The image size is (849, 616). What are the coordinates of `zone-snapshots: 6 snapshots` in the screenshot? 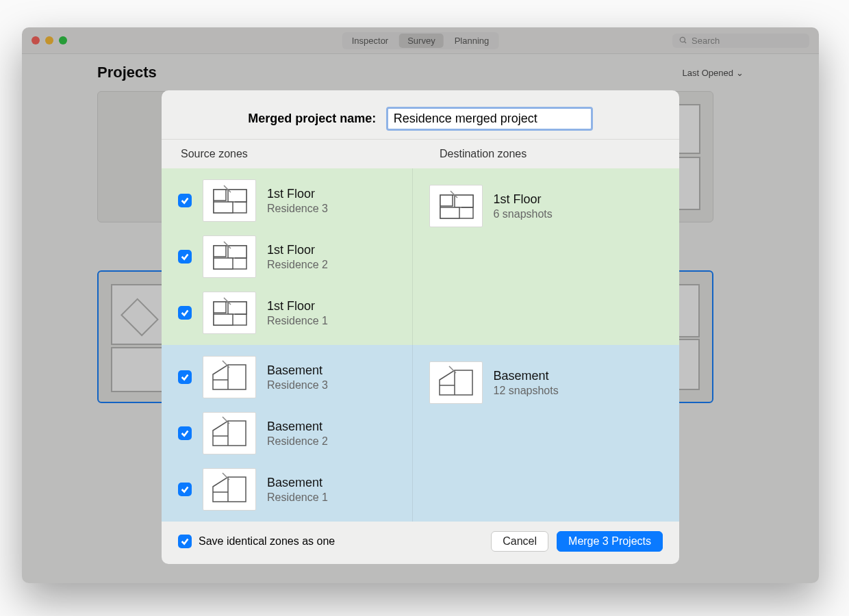 It's located at (523, 214).